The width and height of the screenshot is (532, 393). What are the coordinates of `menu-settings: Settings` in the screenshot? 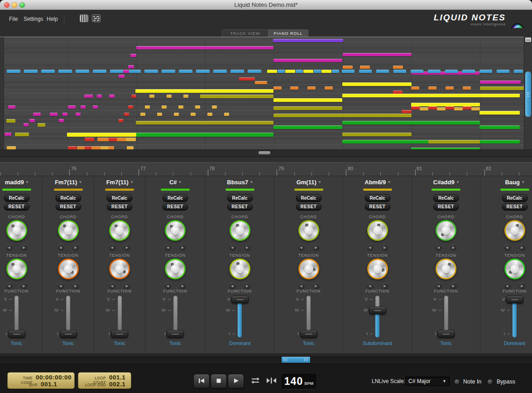 It's located at (34, 19).